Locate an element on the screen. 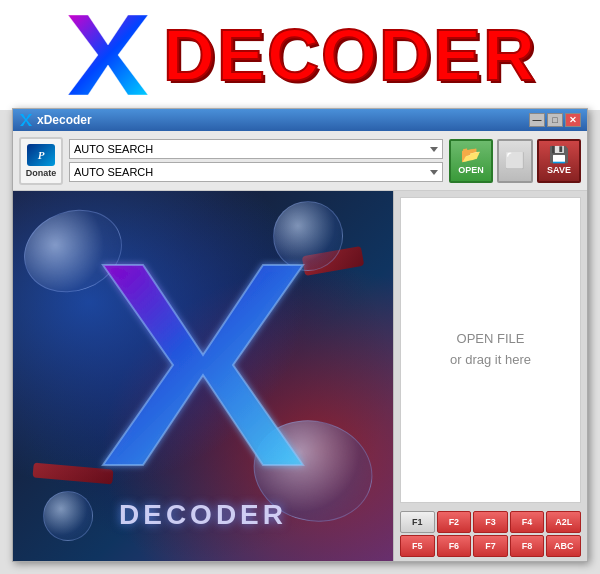  middle-button: ⬜ is located at coordinates (515, 161).